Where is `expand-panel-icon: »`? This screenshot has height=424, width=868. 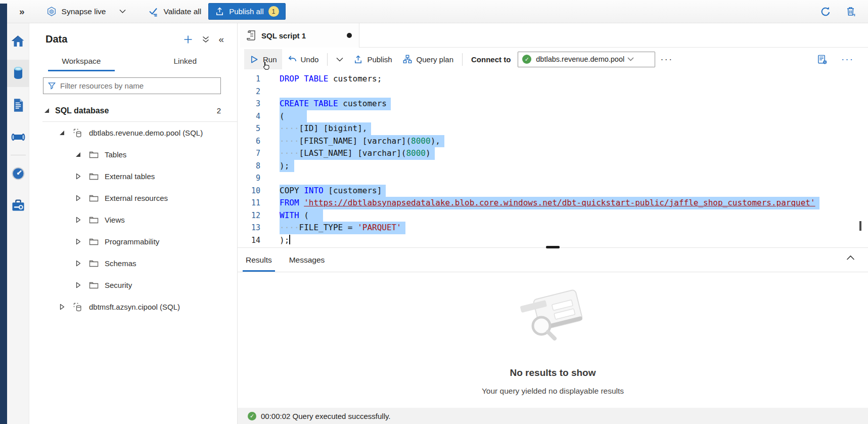 expand-panel-icon: » is located at coordinates (22, 12).